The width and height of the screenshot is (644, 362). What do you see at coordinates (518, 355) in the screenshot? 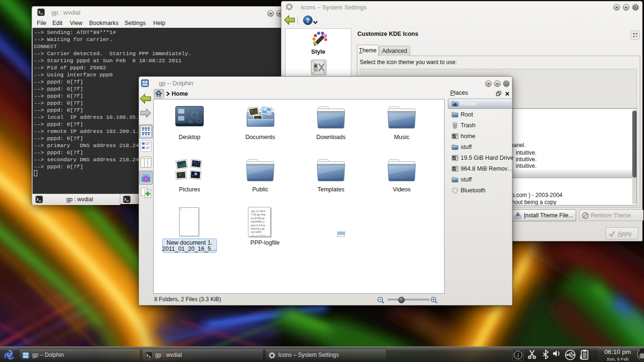
I see `svg-text: i` at bounding box center [518, 355].